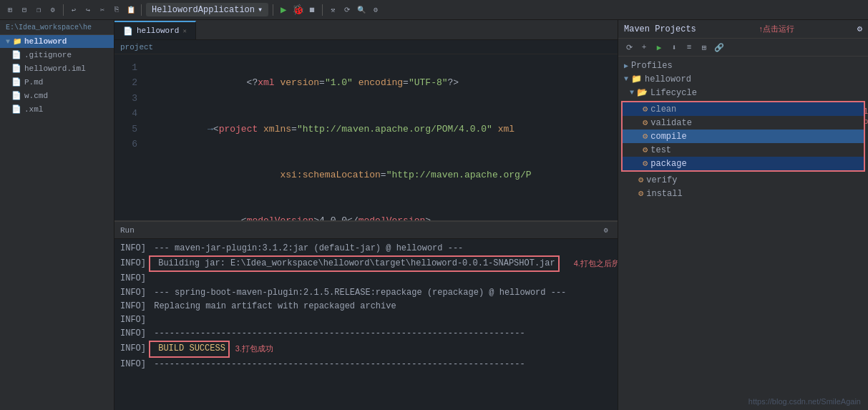 The height and width of the screenshot is (410, 868). I want to click on maven-collapse-btn: ≡, so click(689, 47).